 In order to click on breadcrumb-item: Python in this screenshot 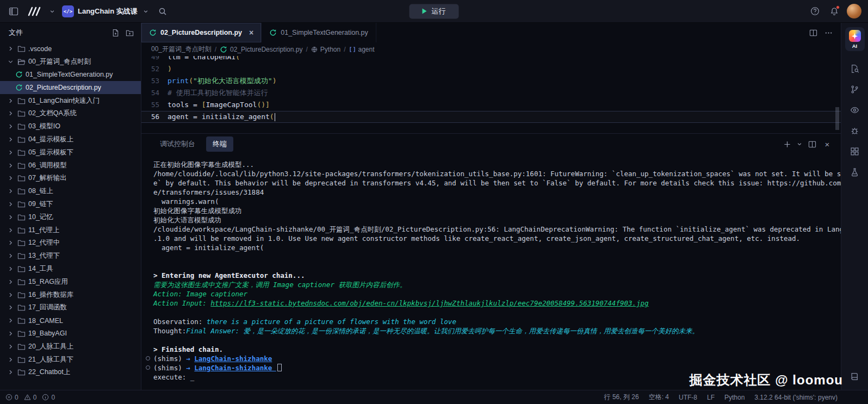, I will do `click(326, 49)`.